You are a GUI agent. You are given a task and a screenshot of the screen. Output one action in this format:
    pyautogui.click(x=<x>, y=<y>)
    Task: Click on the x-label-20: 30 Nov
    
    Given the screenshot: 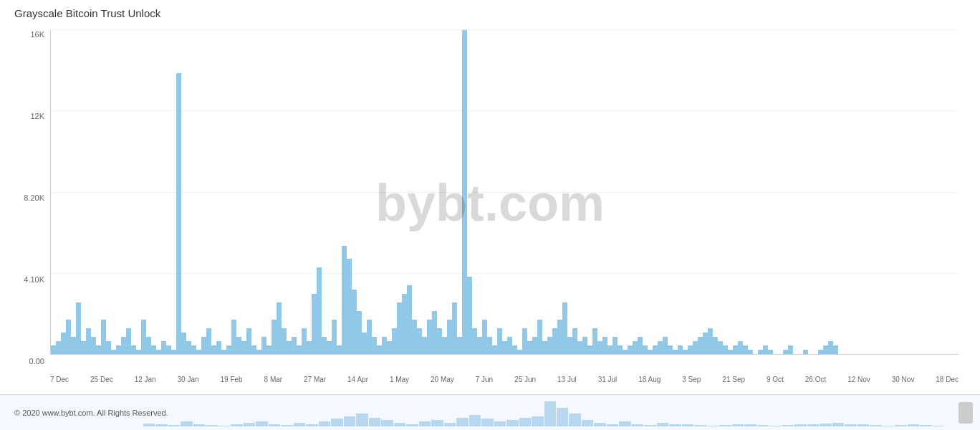 What is the action you would take?
    pyautogui.click(x=903, y=380)
    